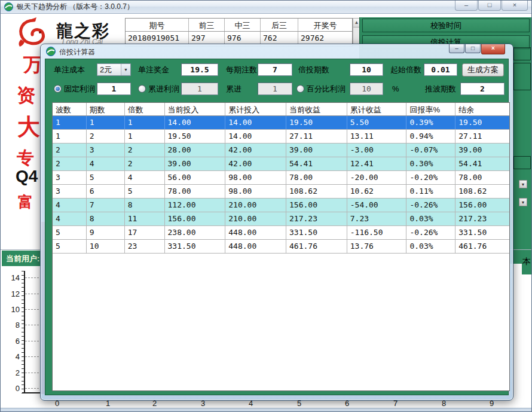 This screenshot has height=412, width=532. What do you see at coordinates (317, 191) in the screenshot?
I see `calc-table-cell: 108.62` at bounding box center [317, 191].